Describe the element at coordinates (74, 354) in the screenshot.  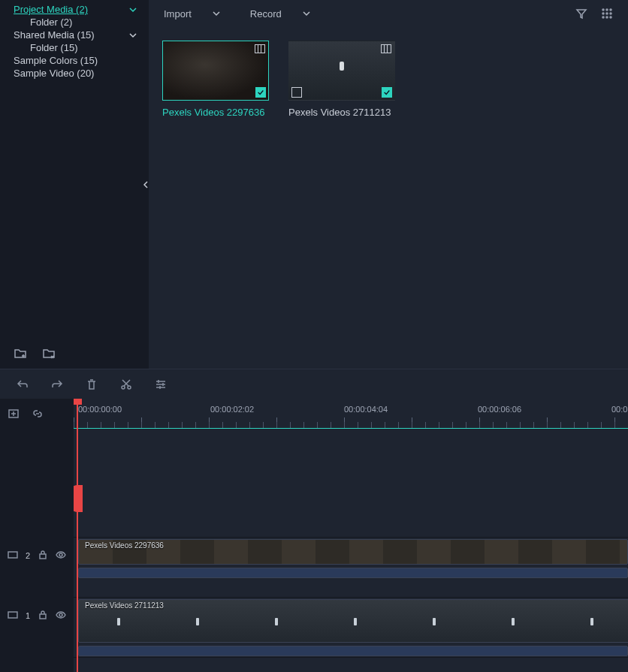
I see `sidebar-footer` at that location.